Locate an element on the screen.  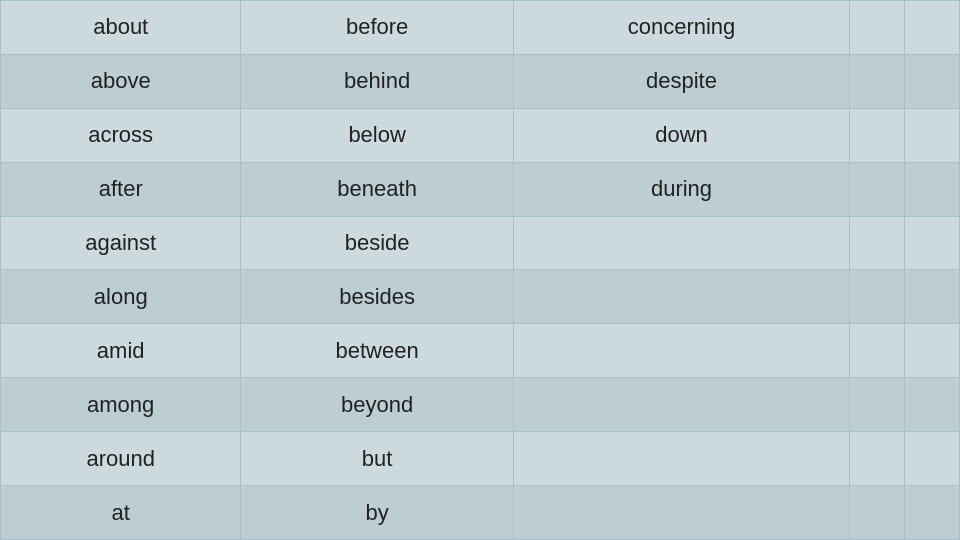
table-row: aboutbeforeconcerning is located at coordinates (480, 28).